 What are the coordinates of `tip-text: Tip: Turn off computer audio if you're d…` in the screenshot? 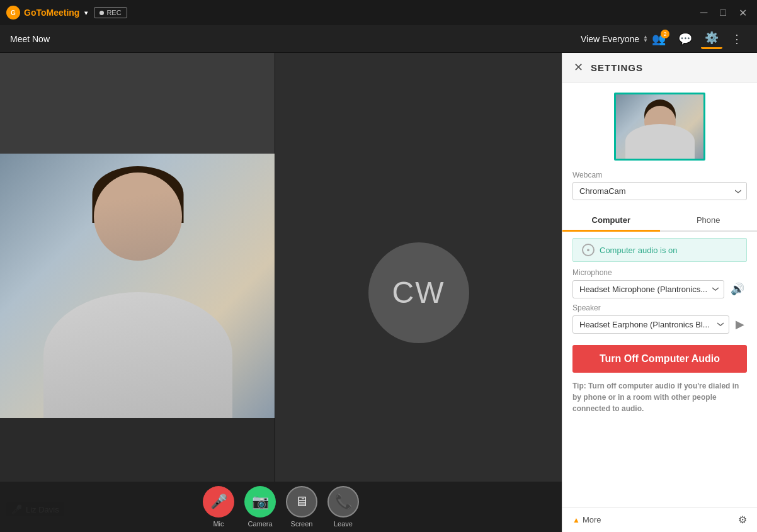 It's located at (660, 401).